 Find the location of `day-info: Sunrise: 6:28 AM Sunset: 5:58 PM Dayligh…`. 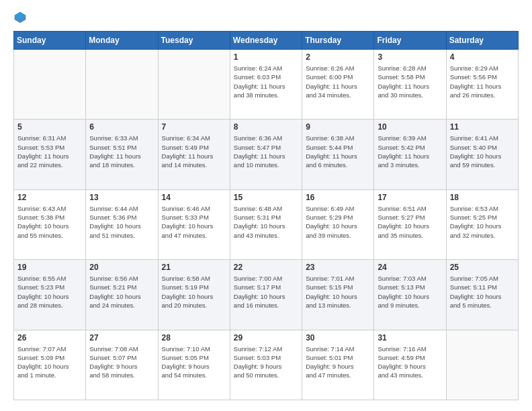

day-info: Sunrise: 6:28 AM Sunset: 5:58 PM Dayligh… is located at coordinates (410, 82).